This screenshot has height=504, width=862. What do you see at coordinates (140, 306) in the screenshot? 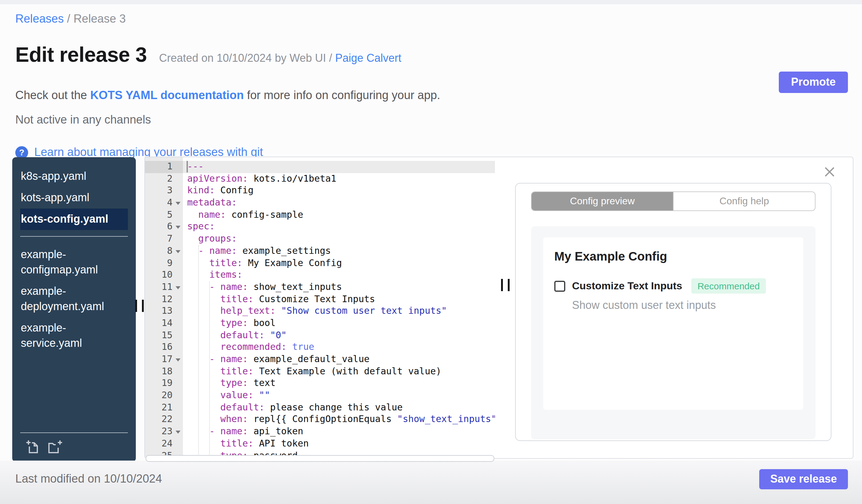
I see `sidebar-resize-handle` at bounding box center [140, 306].